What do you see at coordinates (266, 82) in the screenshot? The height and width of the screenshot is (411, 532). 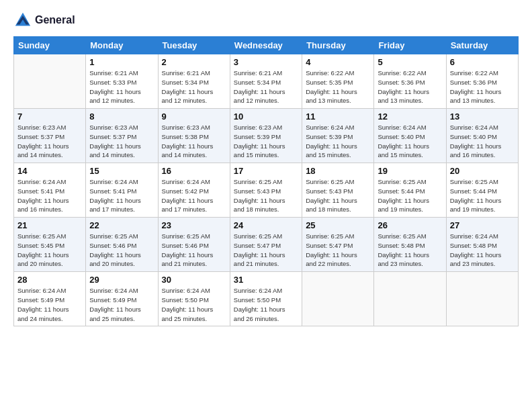 I see `calendar-cell: 3Sunrise: 6:21 AM Sunset: 5:34 PM Daylig…` at bounding box center [266, 82].